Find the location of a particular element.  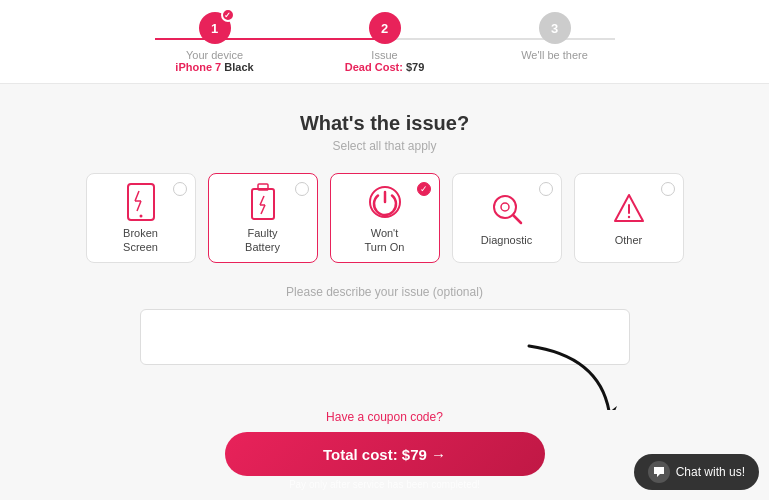

chat-icon is located at coordinates (659, 472).